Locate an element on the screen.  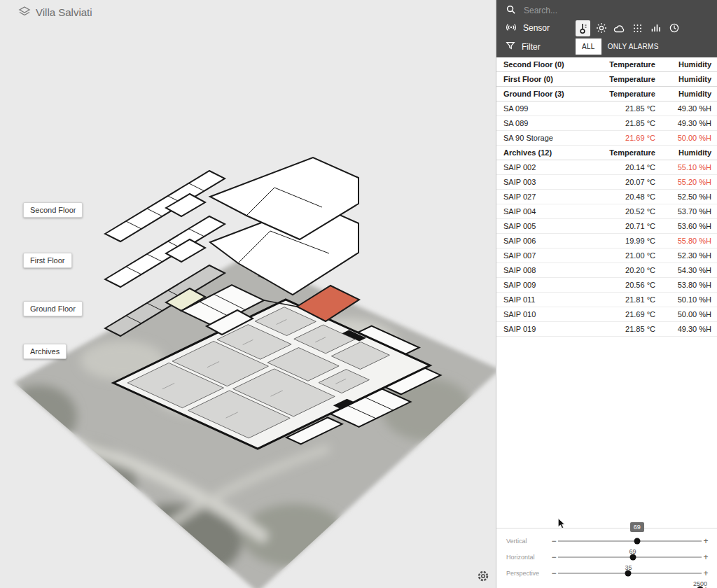
particles-icon is located at coordinates (637, 28).